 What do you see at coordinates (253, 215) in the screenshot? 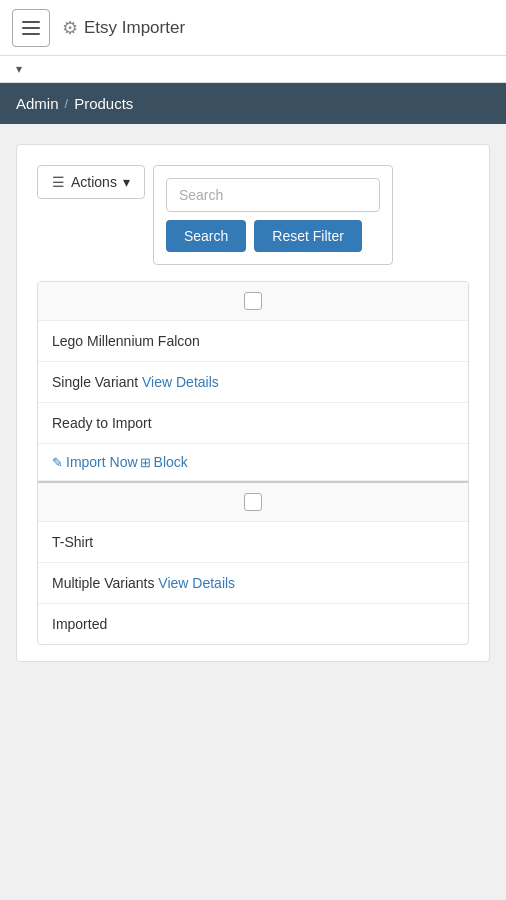
I see `toolbar: ☰ Actions ▾ Search Reset Filter` at bounding box center [253, 215].